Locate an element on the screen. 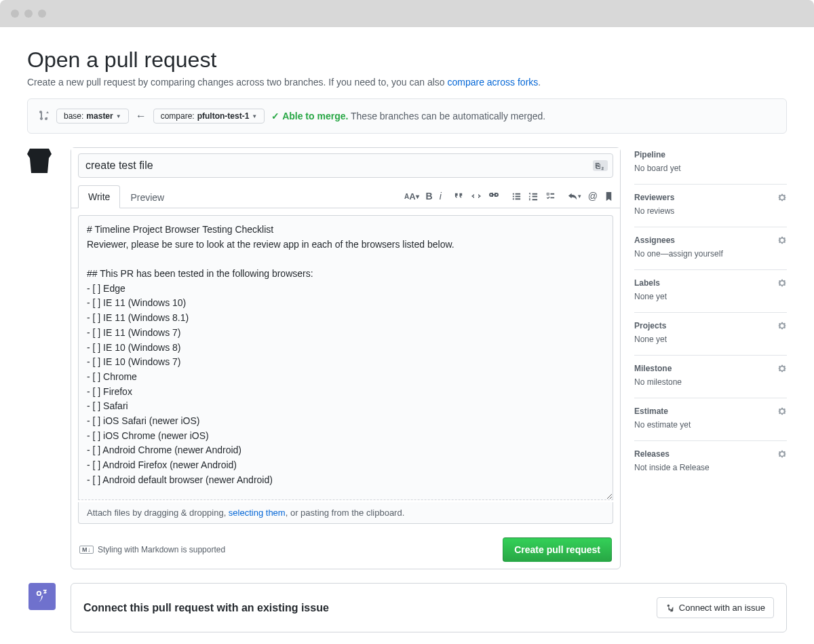 This screenshot has height=644, width=814. git-compare-icon is located at coordinates (44, 117).